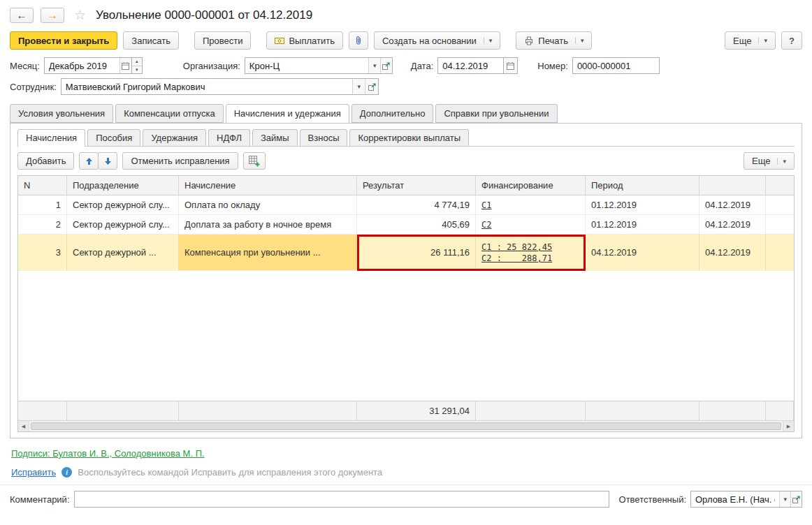  Describe the element at coordinates (732, 186) in the screenshot. I see `column-header-period-end` at that location.